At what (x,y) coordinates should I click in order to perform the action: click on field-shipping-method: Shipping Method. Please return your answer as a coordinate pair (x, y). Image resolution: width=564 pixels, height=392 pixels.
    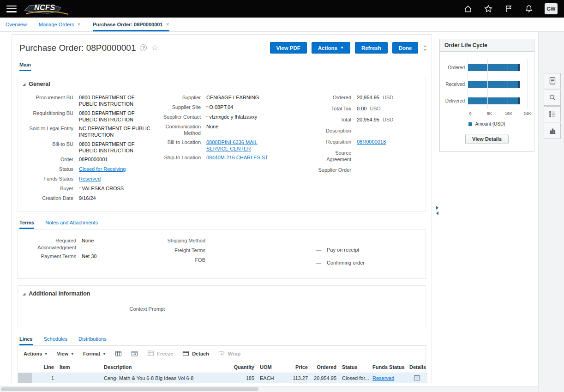
    Looking at the image, I should click on (239, 241).